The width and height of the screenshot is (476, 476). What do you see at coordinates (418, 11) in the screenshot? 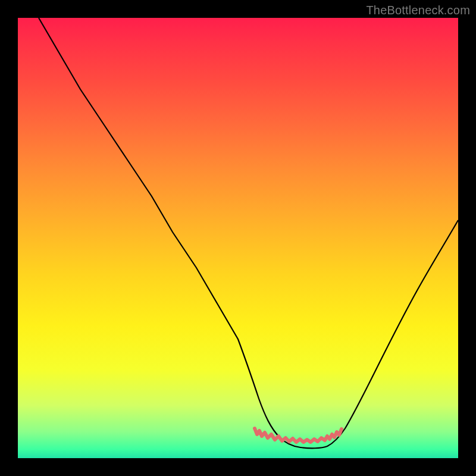
I see `watermark-text: TheBottleneck.com` at bounding box center [418, 11].